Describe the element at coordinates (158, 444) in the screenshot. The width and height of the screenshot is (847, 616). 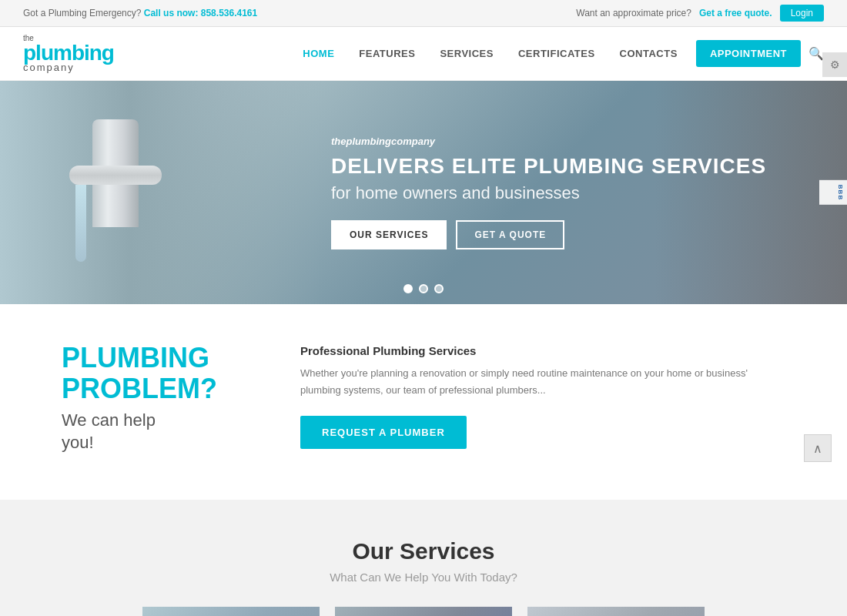
I see `mid-subtitle-line2: you!` at that location.